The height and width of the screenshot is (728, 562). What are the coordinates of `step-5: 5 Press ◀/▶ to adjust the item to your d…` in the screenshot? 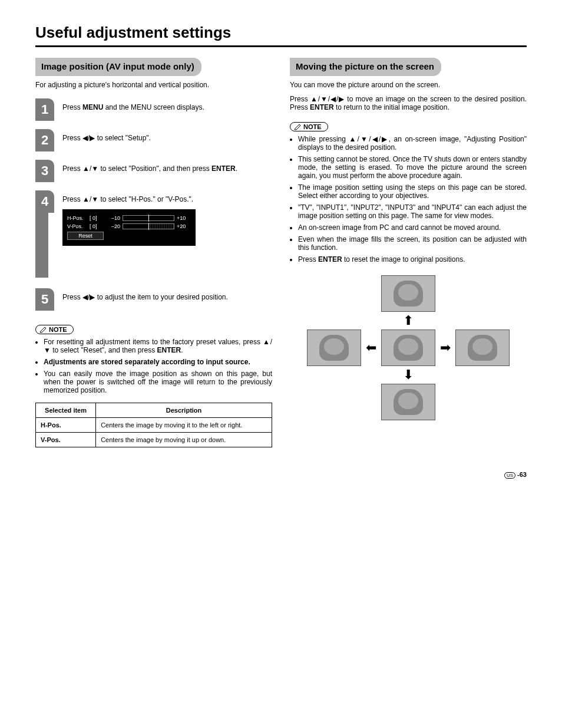 It's located at (154, 299).